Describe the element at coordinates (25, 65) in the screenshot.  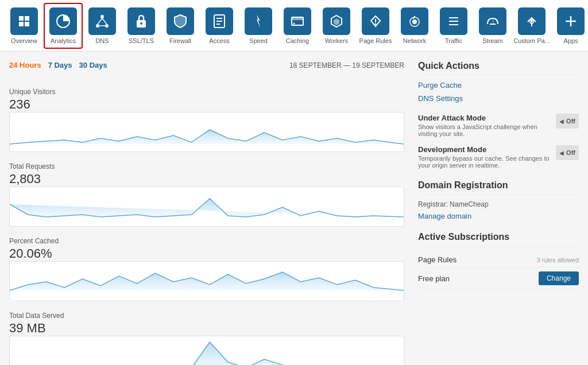
I see `tab-24hours: 24 Hours` at that location.